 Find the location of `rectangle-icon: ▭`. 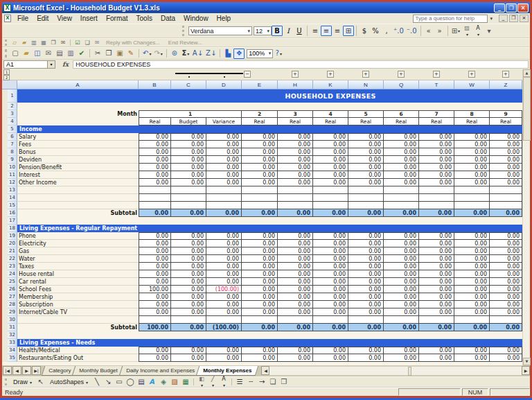

rectangle-icon: ▭ is located at coordinates (119, 382).